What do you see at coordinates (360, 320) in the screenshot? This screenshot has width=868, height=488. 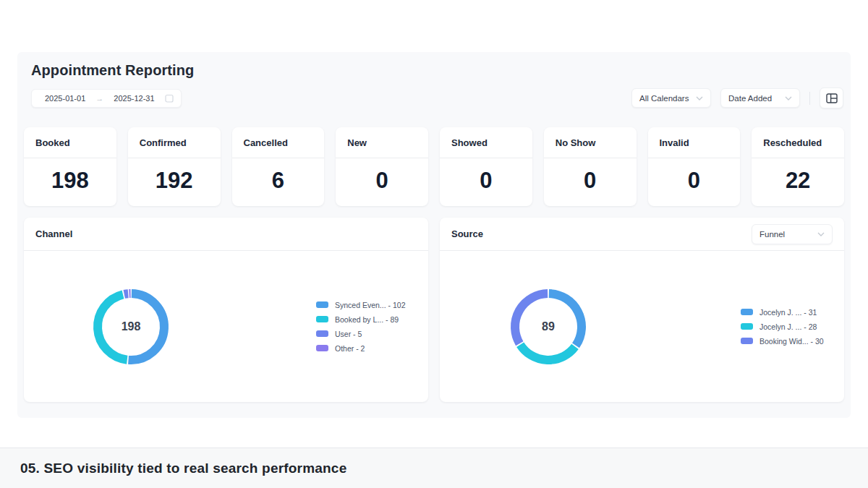 I see `legend-item: Booked by L... - 89` at bounding box center [360, 320].